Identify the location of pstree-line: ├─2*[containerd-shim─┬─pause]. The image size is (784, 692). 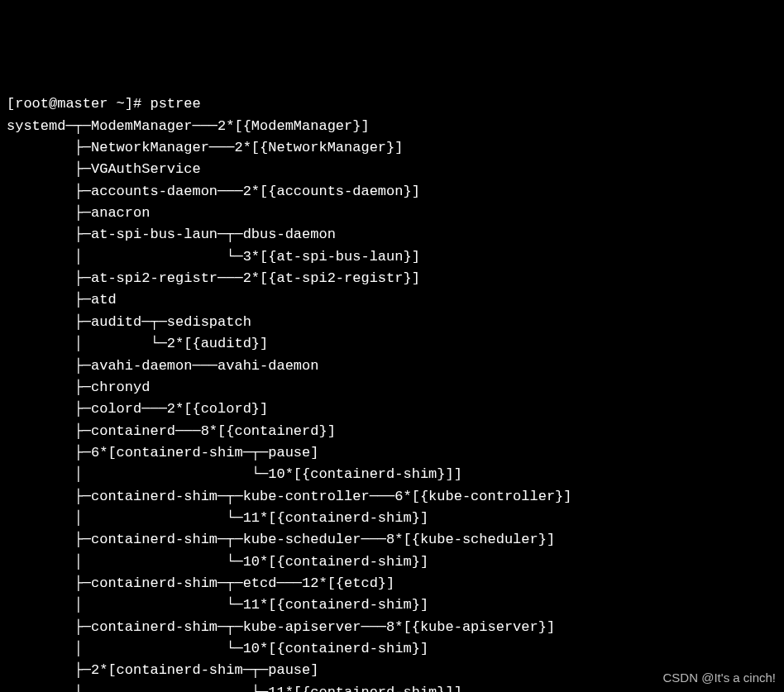
(162, 670).